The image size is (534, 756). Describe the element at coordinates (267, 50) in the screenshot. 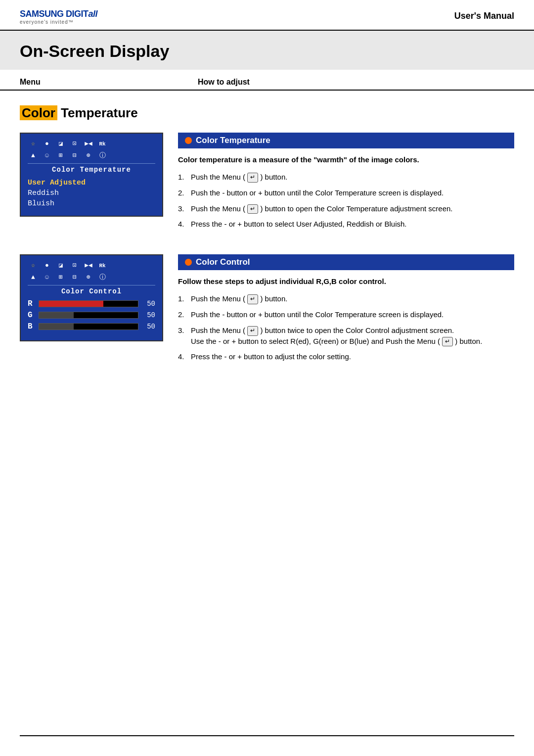

I see `page-title-banner: On-Screen Display` at that location.